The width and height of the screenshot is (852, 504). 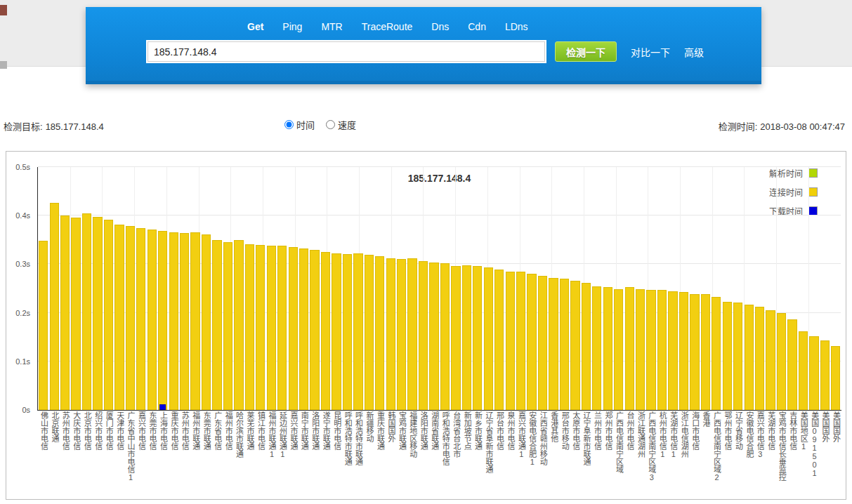 I want to click on tab-dns: Dns, so click(x=440, y=27).